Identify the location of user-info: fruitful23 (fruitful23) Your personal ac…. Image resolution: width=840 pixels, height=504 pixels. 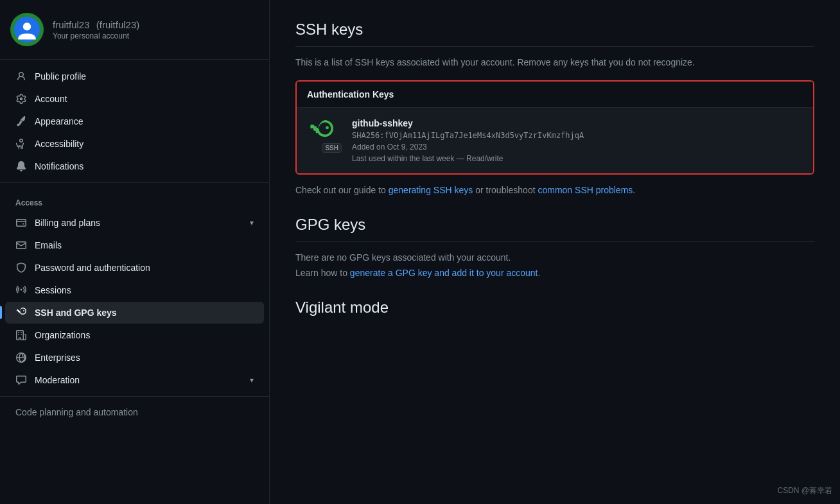
(96, 30).